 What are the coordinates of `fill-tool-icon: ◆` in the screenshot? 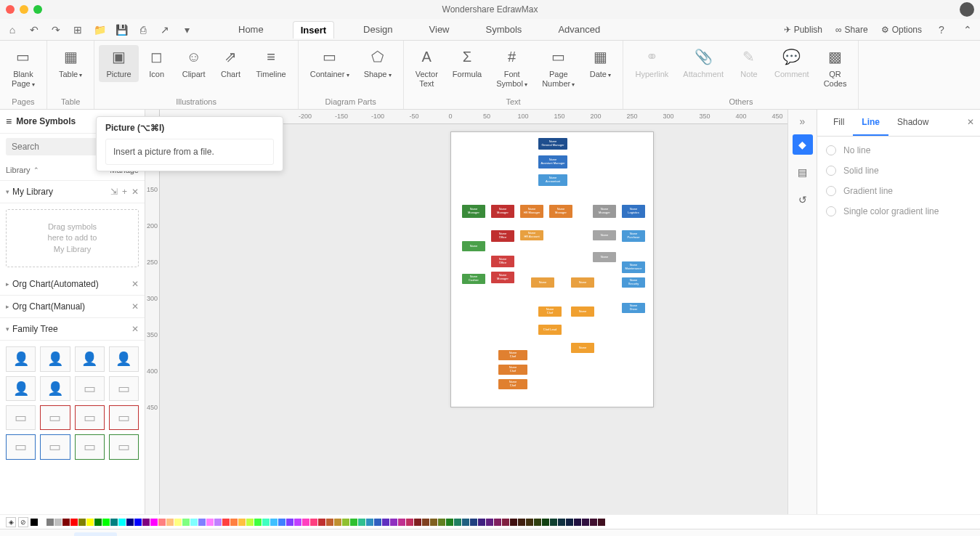 It's located at (803, 145).